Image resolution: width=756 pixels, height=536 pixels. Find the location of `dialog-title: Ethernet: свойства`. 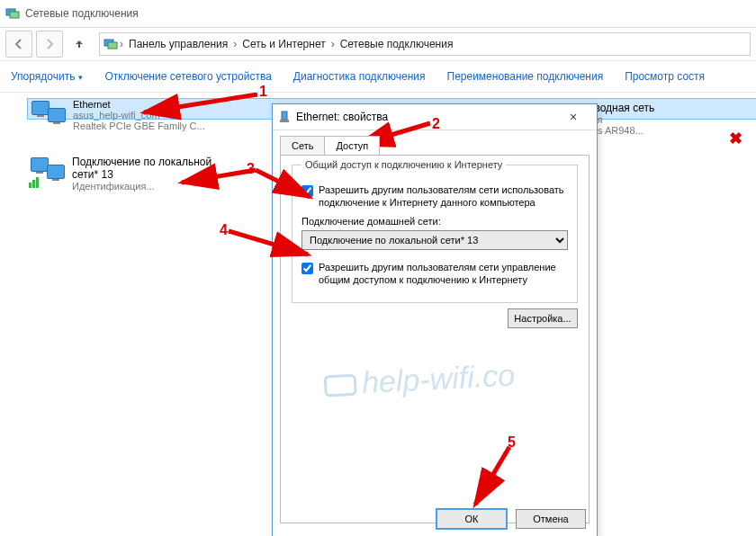

dialog-title: Ethernet: свойства is located at coordinates (342, 117).